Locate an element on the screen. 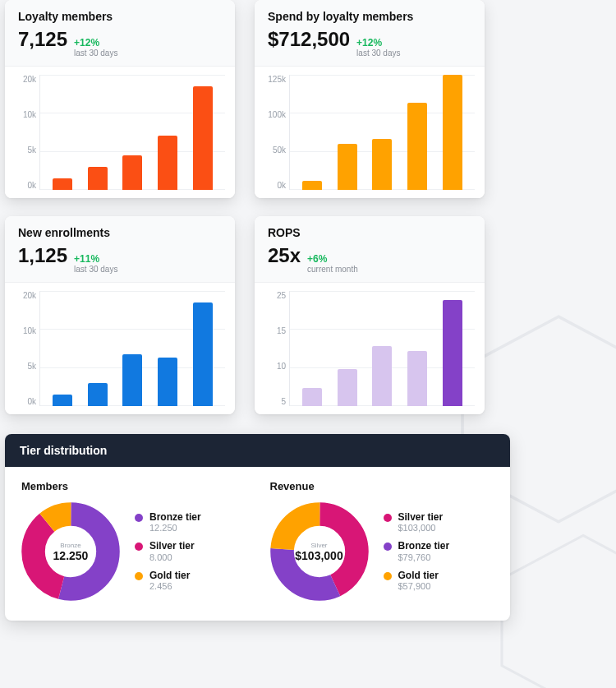 This screenshot has height=688, width=616. chart-area: 125k100k50k0k is located at coordinates (370, 132).